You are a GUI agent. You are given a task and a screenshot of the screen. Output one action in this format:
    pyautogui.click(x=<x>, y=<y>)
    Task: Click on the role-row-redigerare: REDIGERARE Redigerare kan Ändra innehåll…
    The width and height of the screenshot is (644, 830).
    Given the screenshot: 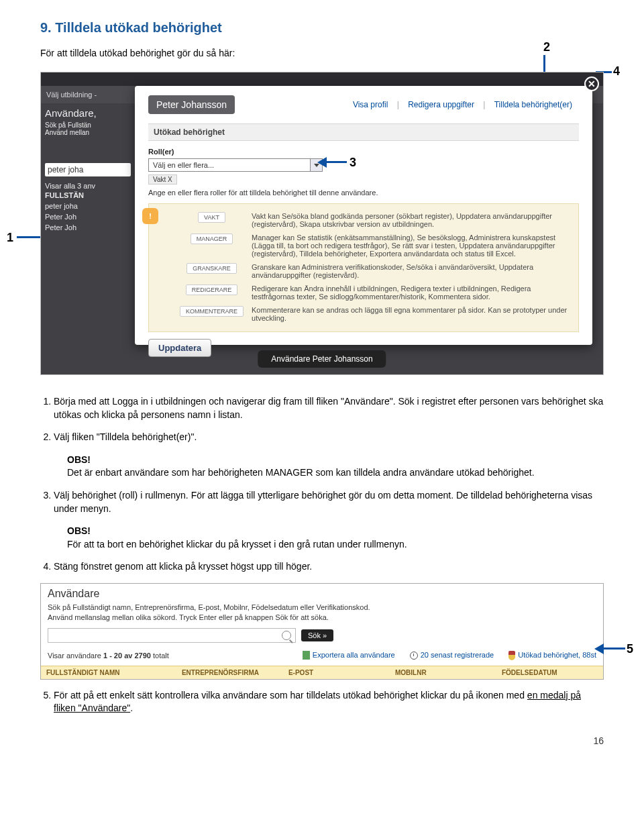 What is the action you would take?
    pyautogui.click(x=374, y=293)
    